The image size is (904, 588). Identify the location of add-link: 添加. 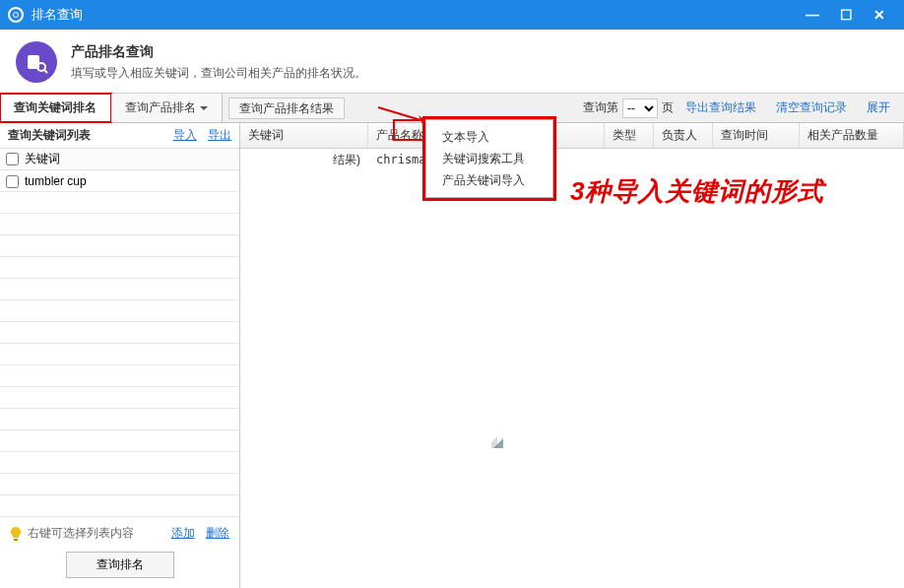
(183, 533).